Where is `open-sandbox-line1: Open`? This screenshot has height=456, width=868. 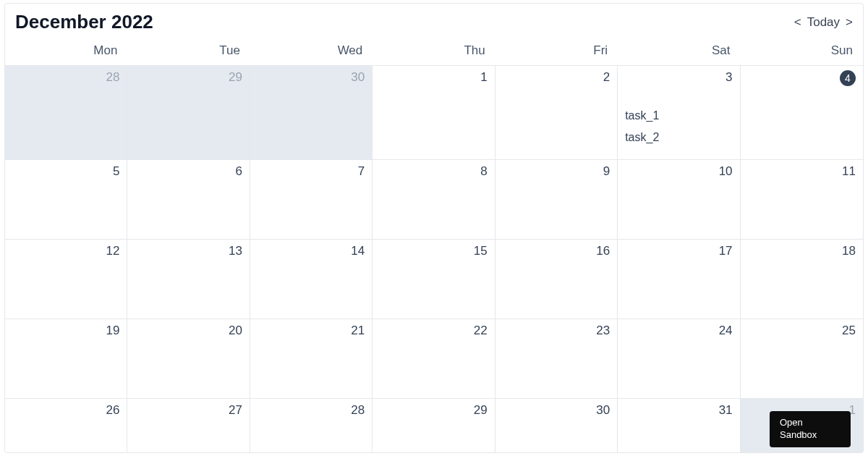 open-sandbox-line1: Open is located at coordinates (810, 423).